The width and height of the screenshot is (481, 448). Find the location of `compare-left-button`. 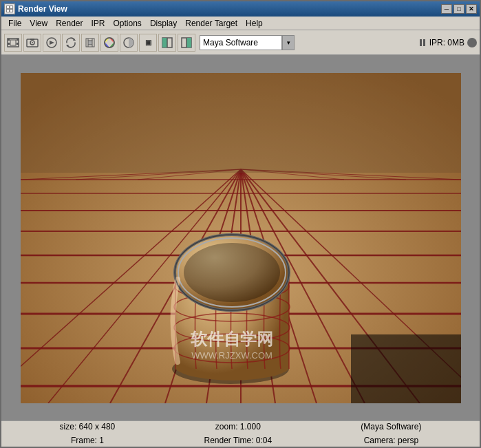

compare-left-button is located at coordinates (167, 43).